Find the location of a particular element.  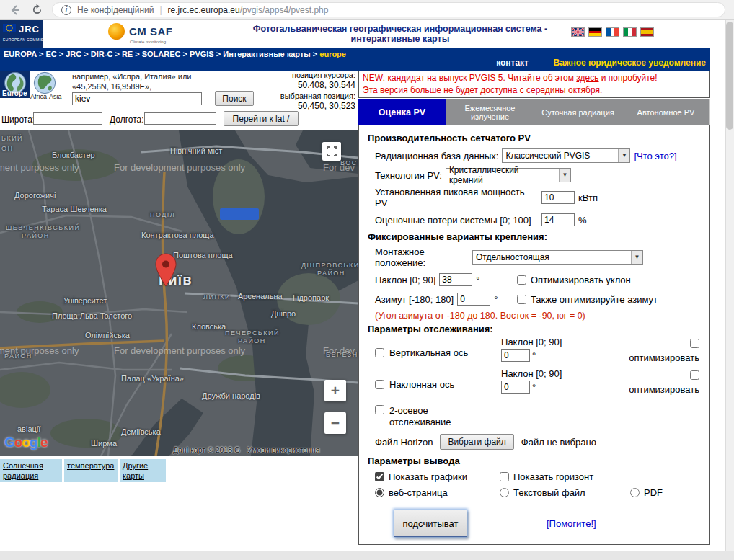

terms-link: Умови використання is located at coordinates (283, 450).